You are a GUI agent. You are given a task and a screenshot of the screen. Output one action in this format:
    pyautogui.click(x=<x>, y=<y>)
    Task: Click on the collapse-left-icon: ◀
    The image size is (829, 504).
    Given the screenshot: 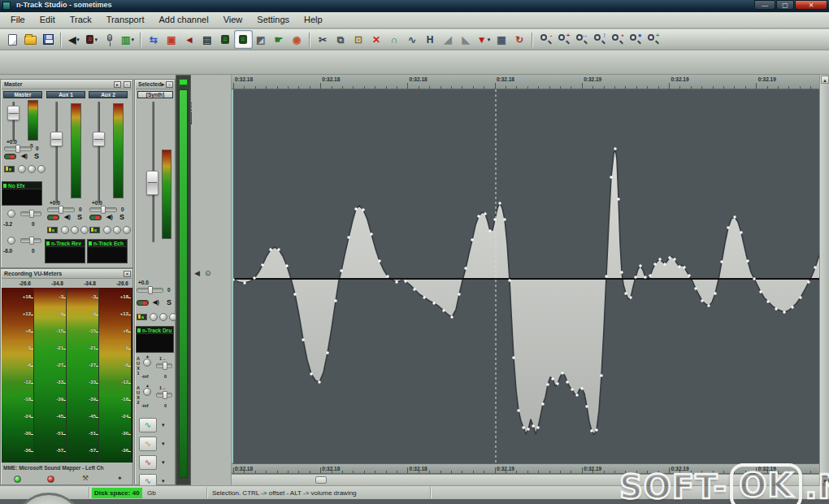 What is the action you would take?
    pyautogui.click(x=197, y=273)
    